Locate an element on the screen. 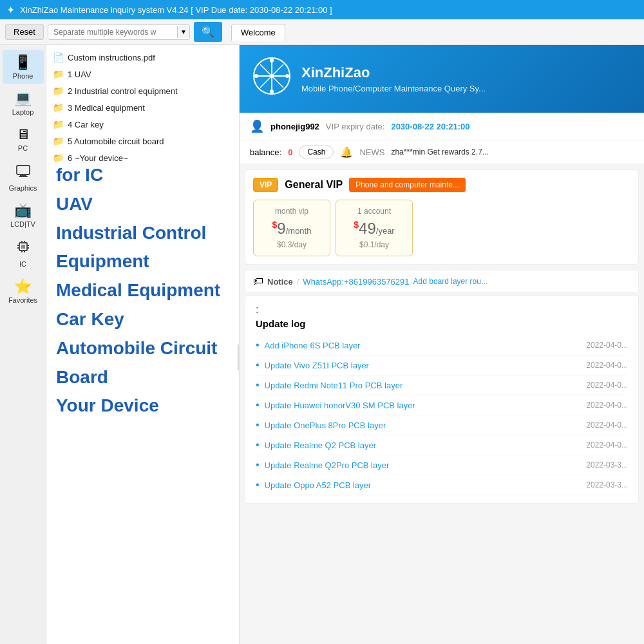 The width and height of the screenshot is (644, 644). xzz-header: XinZhiZao Mobile Phone/Computer Maintena… is located at coordinates (442, 79).